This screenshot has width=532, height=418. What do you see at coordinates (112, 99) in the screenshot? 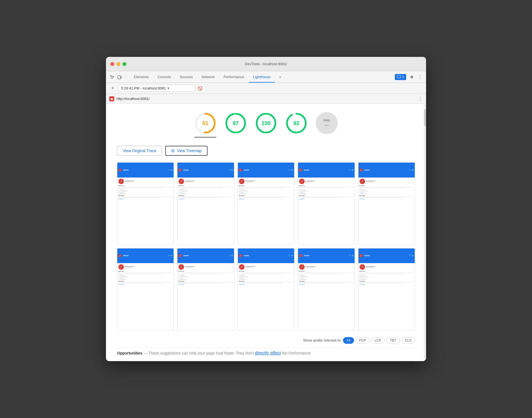
I see `lighthouse-logo-icon` at bounding box center [112, 99].